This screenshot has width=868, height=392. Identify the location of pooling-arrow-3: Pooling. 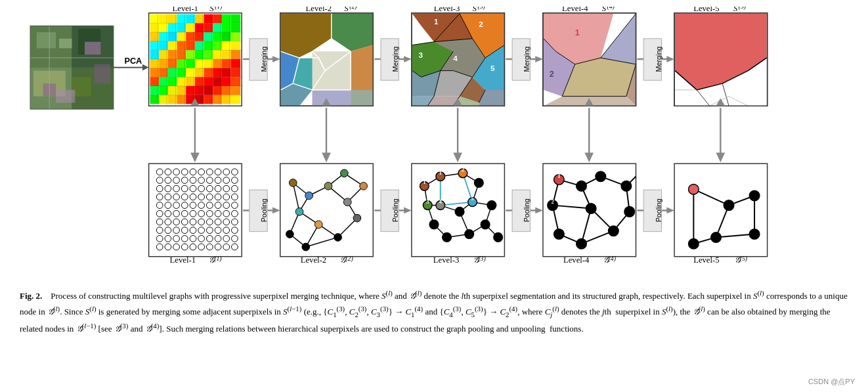
(524, 210).